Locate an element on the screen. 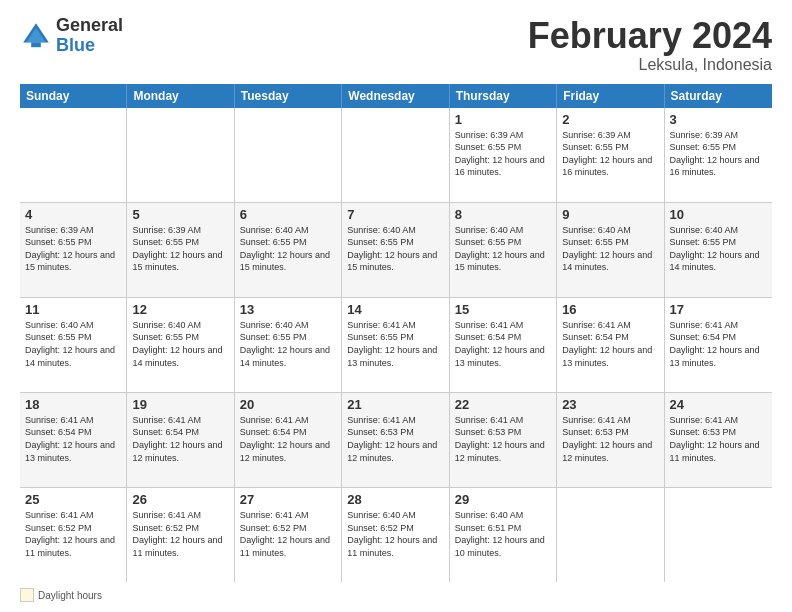 The image size is (792, 612). cal-cell: 27Sunrise: 6:41 AM Sunset: 6:52 PM Dayli… is located at coordinates (288, 535).